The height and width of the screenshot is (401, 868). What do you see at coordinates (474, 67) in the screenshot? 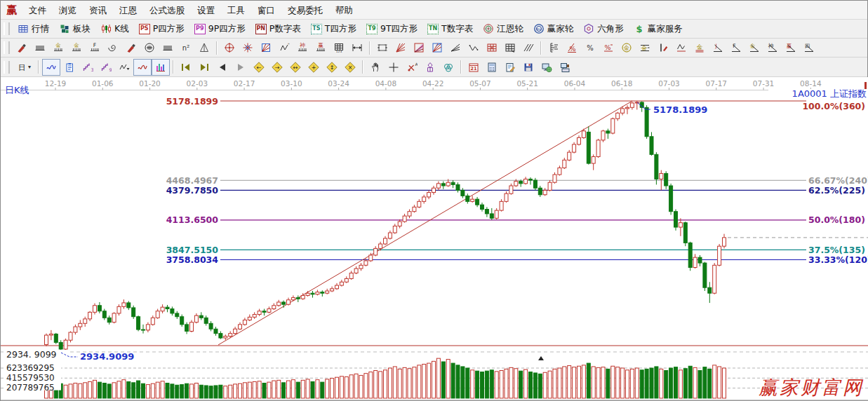
I see `calendar-button: 21` at bounding box center [474, 67].